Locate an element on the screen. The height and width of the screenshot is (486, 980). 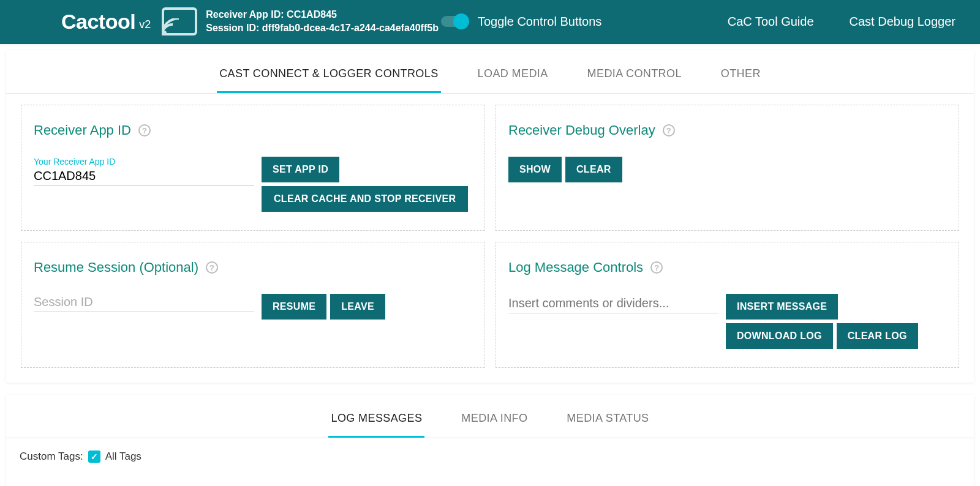
app-header: Cactool v2 Receiver App ID: CC1AD845 Ses… is located at coordinates (490, 22).